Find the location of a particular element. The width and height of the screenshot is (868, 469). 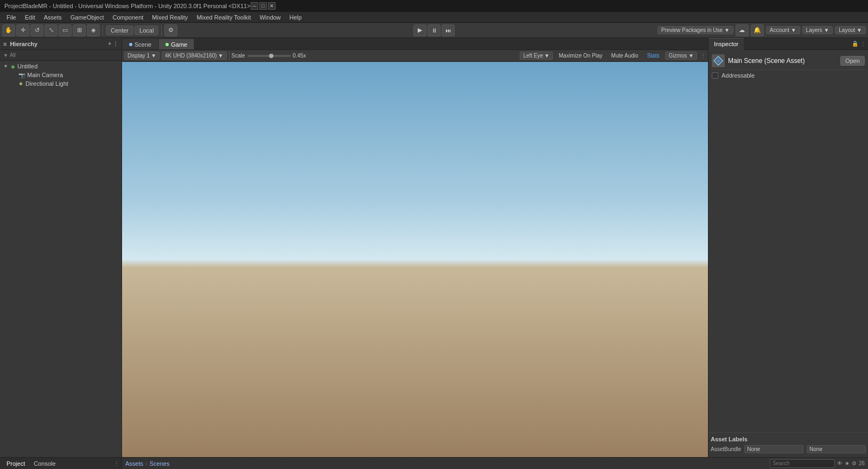

menu-mixed-reality-toolkit: Mixed Reality Toolkit is located at coordinates (224, 17).